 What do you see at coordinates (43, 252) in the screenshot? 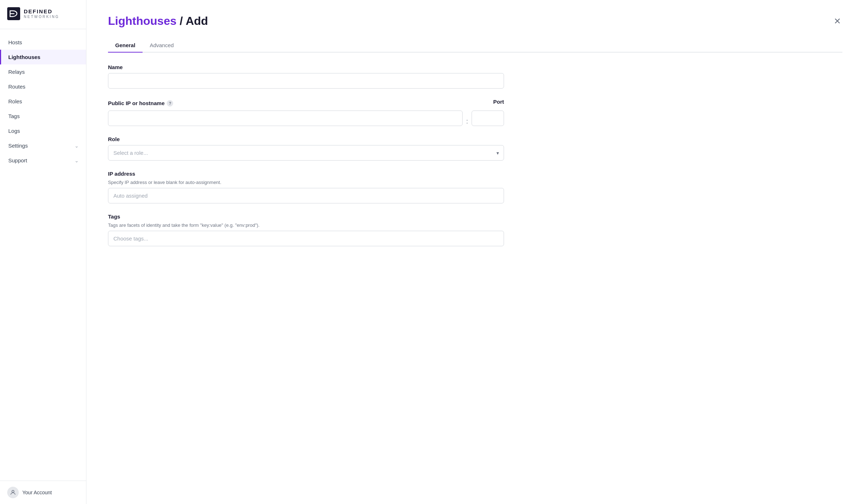
I see `sidebar: DEFINED NETWORKING Hosts Lighthouses Rel…` at bounding box center [43, 252].